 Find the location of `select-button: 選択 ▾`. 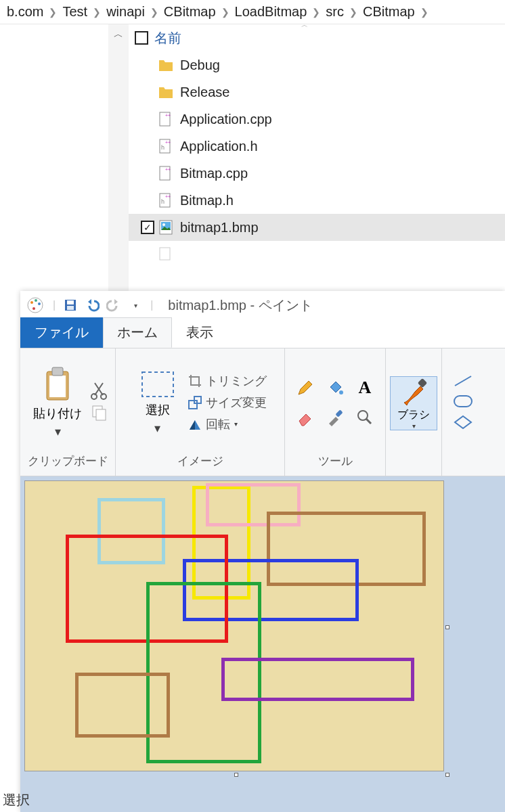

select-button: 選択 ▾ is located at coordinates (158, 403).